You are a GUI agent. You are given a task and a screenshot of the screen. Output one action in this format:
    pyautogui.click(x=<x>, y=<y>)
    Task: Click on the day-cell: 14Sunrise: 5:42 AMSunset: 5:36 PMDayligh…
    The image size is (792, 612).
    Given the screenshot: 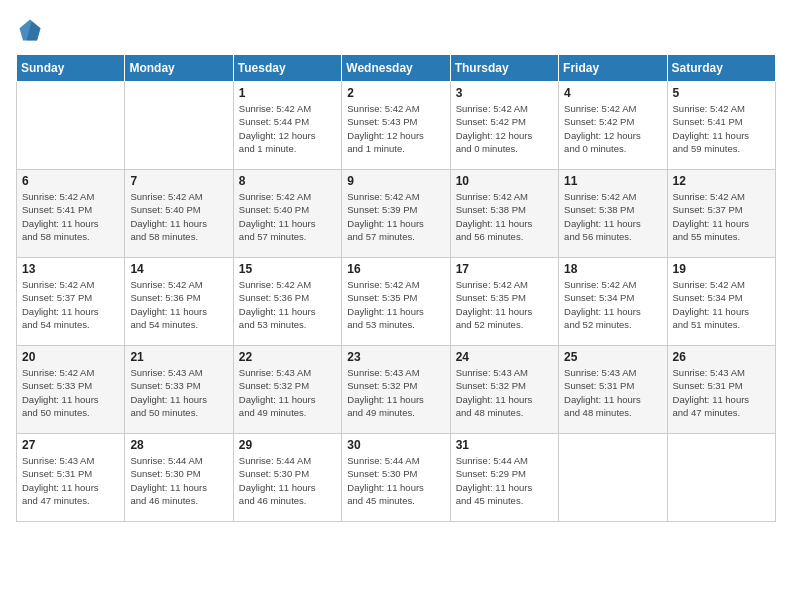 What is the action you would take?
    pyautogui.click(x=179, y=302)
    